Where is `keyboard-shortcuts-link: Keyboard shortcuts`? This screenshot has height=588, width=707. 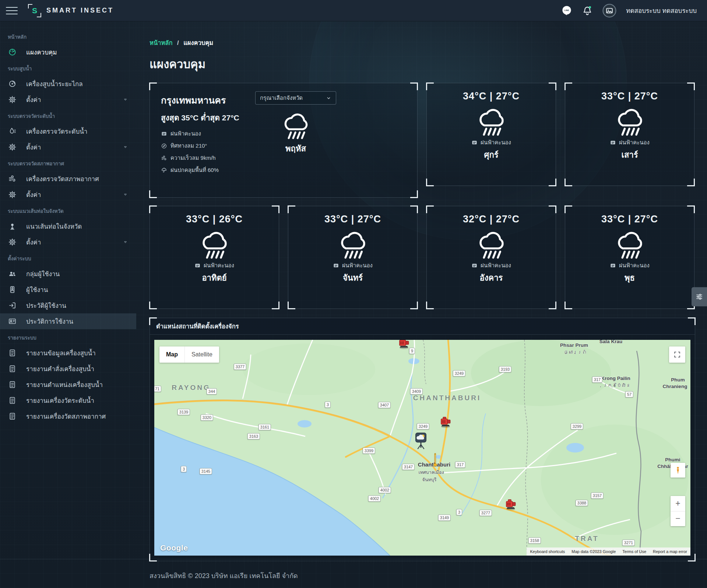 keyboard-shortcuts-link: Keyboard shortcuts is located at coordinates (547, 552).